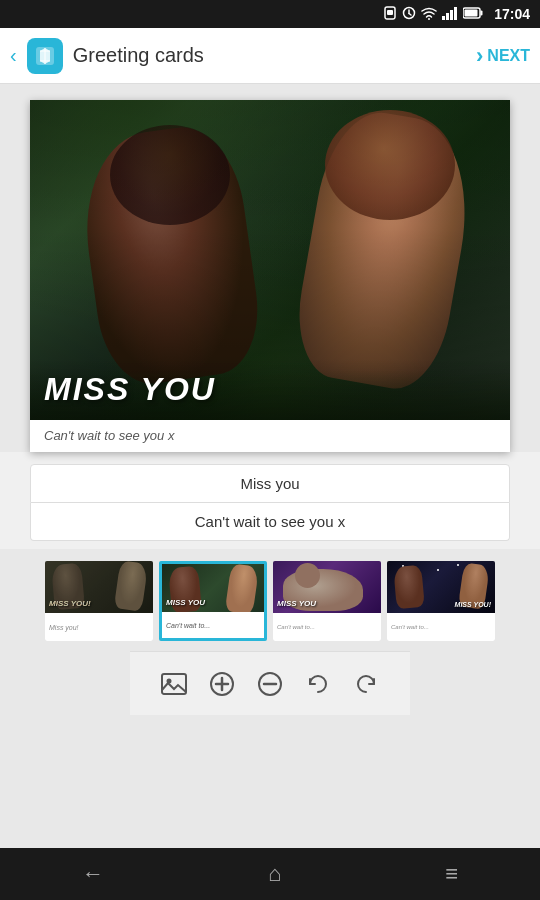  What do you see at coordinates (99, 627) in the screenshot?
I see `thumb-1-footer: Miss you!` at bounding box center [99, 627].